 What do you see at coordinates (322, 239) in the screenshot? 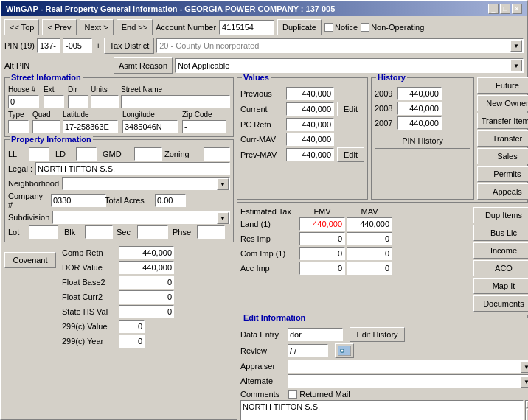
I see `res-imp-fmv-input` at bounding box center [322, 239].